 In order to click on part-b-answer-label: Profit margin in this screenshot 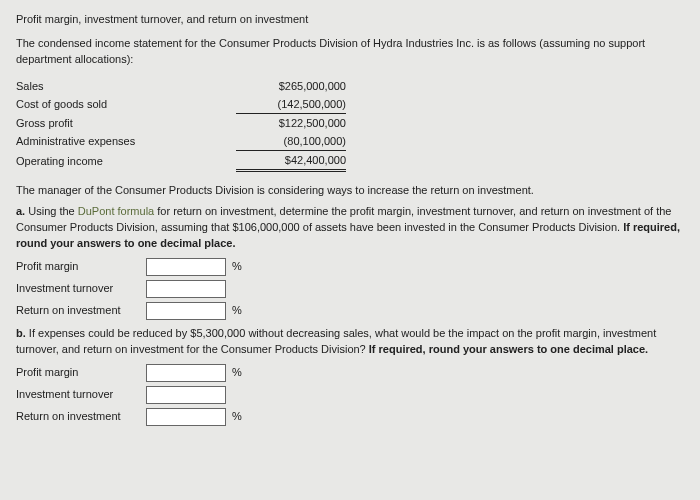, I will do `click(81, 373)`.